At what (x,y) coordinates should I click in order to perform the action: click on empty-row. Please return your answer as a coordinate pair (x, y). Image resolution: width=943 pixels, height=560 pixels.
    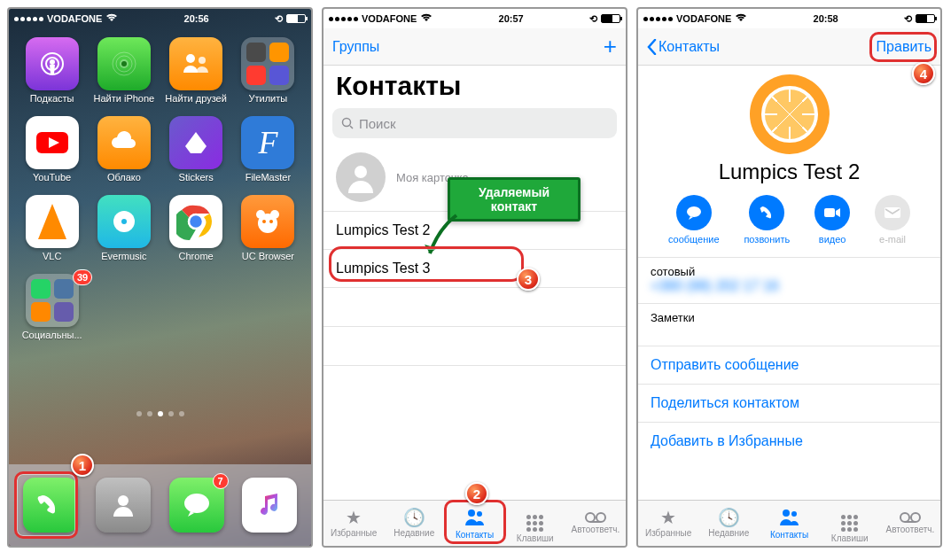
    Looking at the image, I should click on (475, 385).